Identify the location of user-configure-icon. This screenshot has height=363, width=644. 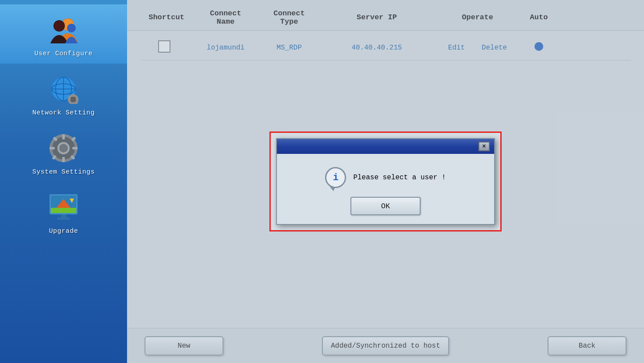
(64, 30).